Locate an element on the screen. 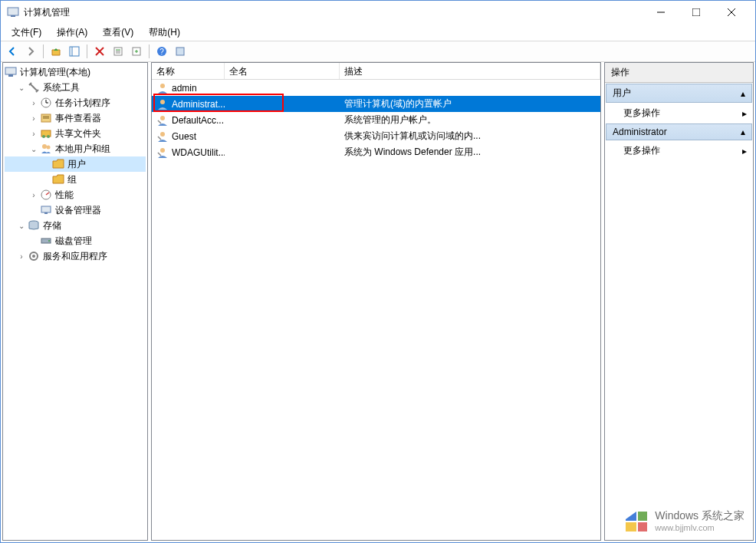 This screenshot has width=756, height=543. windows-logo-icon is located at coordinates (636, 521).